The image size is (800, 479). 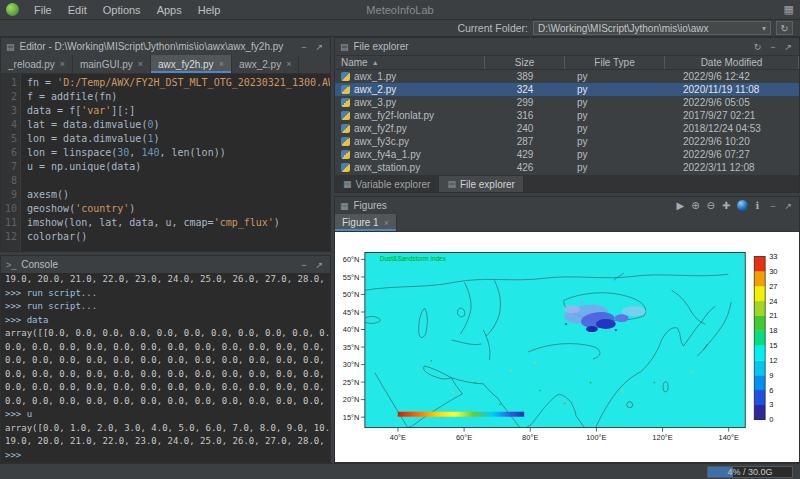 What do you see at coordinates (166, 64) in the screenshot?
I see `editor-tabs: _reload.py×mainGUI.py×awx_fy2h.py×awx_2.…` at bounding box center [166, 64].